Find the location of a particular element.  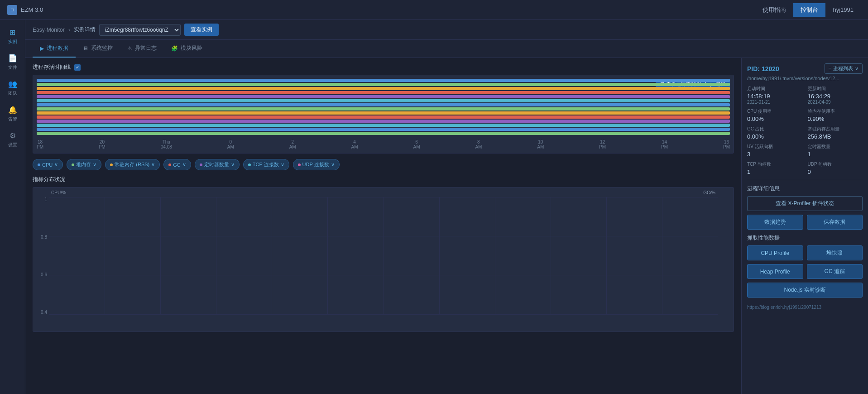

timeline-checkbox: ✓ is located at coordinates (77, 67).